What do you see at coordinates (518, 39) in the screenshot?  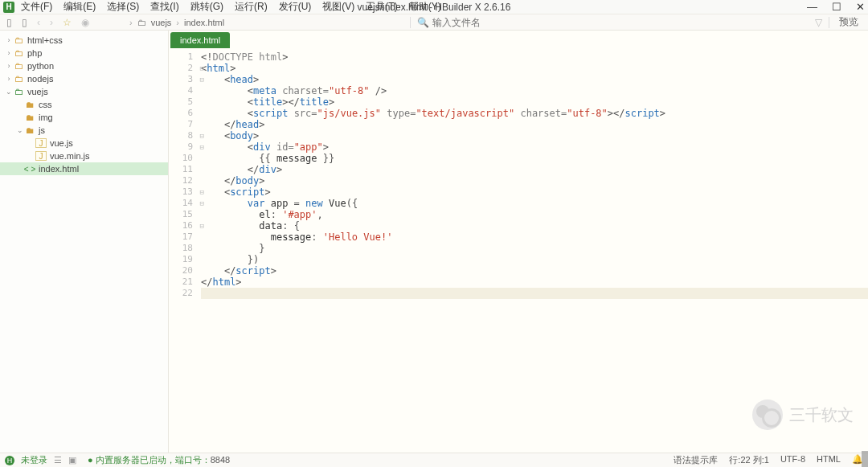 I see `editor-tabs: index.html` at bounding box center [518, 39].